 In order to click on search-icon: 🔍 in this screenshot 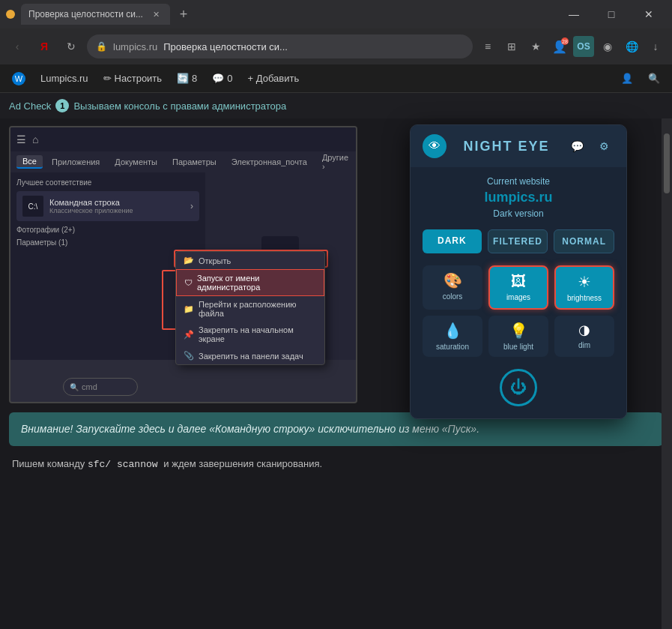, I will do `click(654, 79)`.